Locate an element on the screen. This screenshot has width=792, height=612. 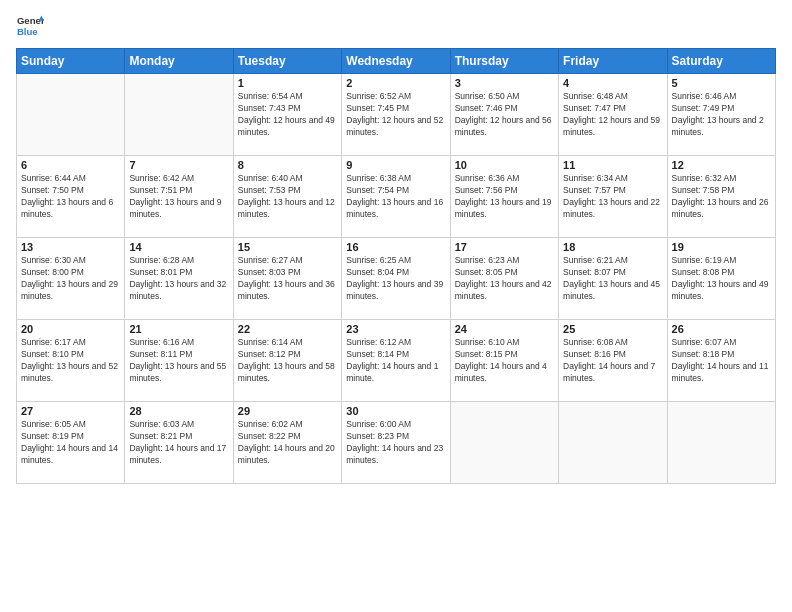
day-info: Sunrise: 6:34 AM Sunset: 7:57 PM Dayligh… is located at coordinates (612, 197).